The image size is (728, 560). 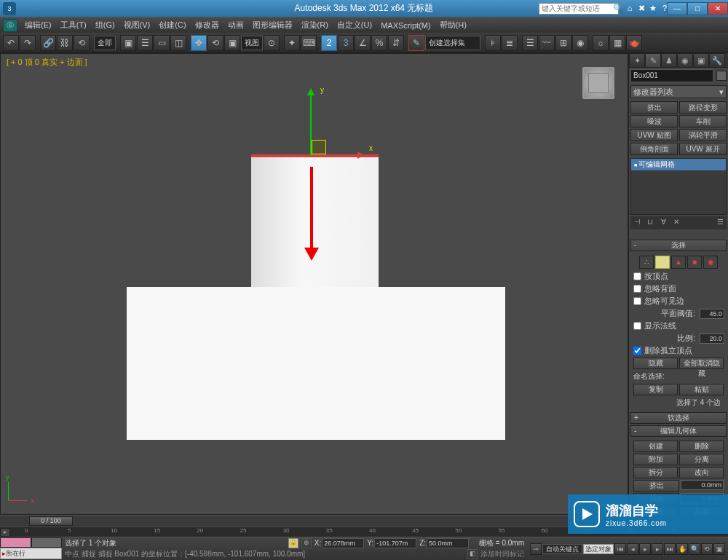 What do you see at coordinates (579, 9) in the screenshot?
I see `help-search-input` at bounding box center [579, 9].